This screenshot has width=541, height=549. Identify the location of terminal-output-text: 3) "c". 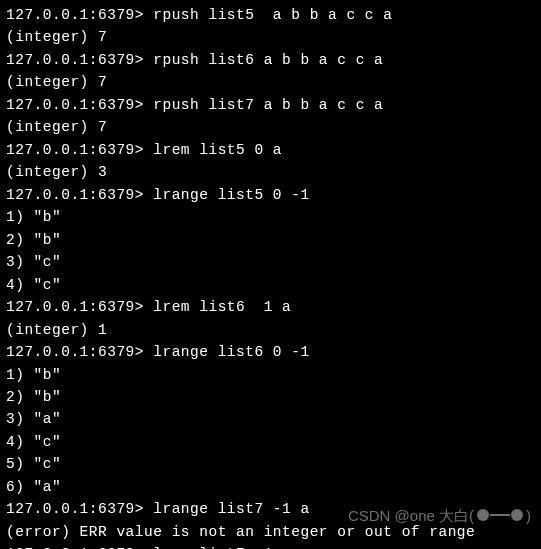
(34, 262).